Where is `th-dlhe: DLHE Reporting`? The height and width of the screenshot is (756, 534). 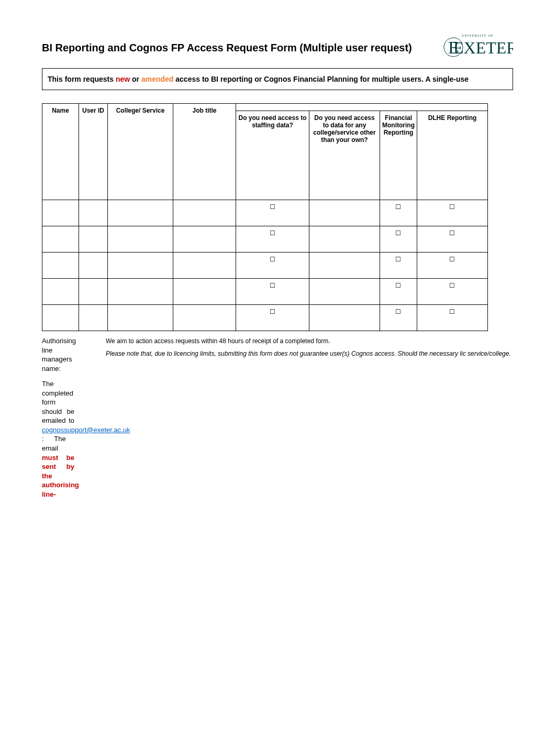 th-dlhe: DLHE Reporting is located at coordinates (452, 156).